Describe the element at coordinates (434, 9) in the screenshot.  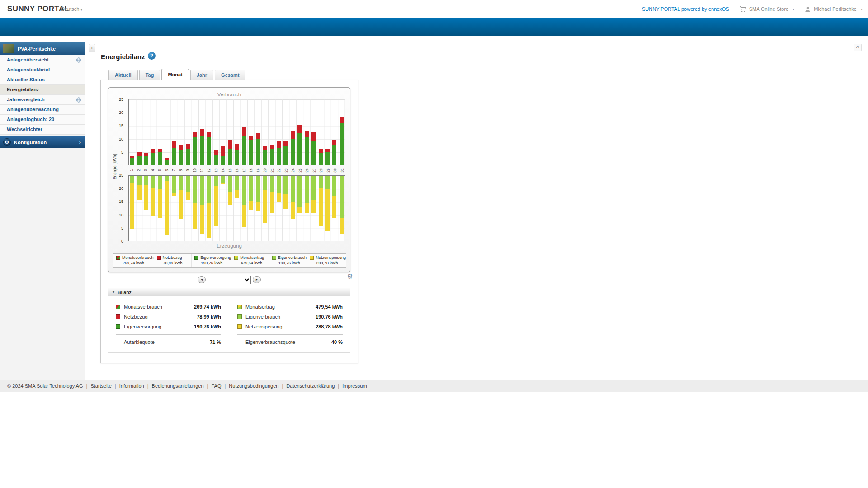
I see `top-bar: SUNNY PORTAL Deutsch▾ SUNNY PORTAL power…` at that location.